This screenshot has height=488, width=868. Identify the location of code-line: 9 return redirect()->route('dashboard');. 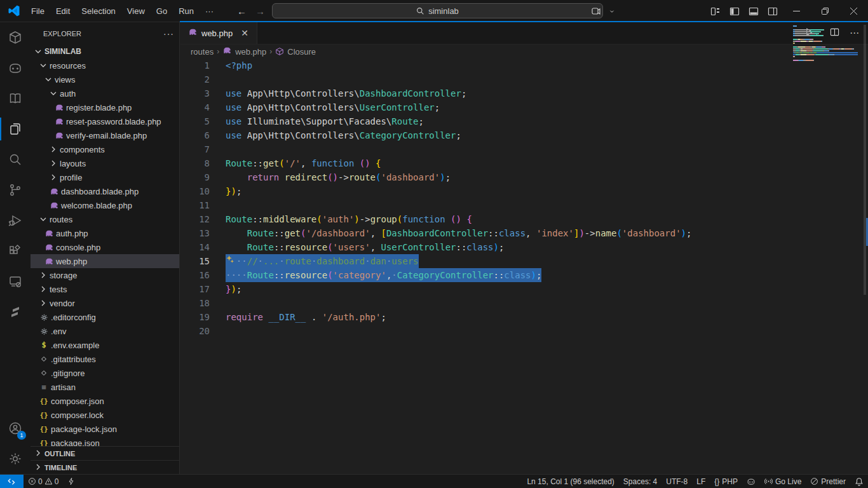
(524, 177).